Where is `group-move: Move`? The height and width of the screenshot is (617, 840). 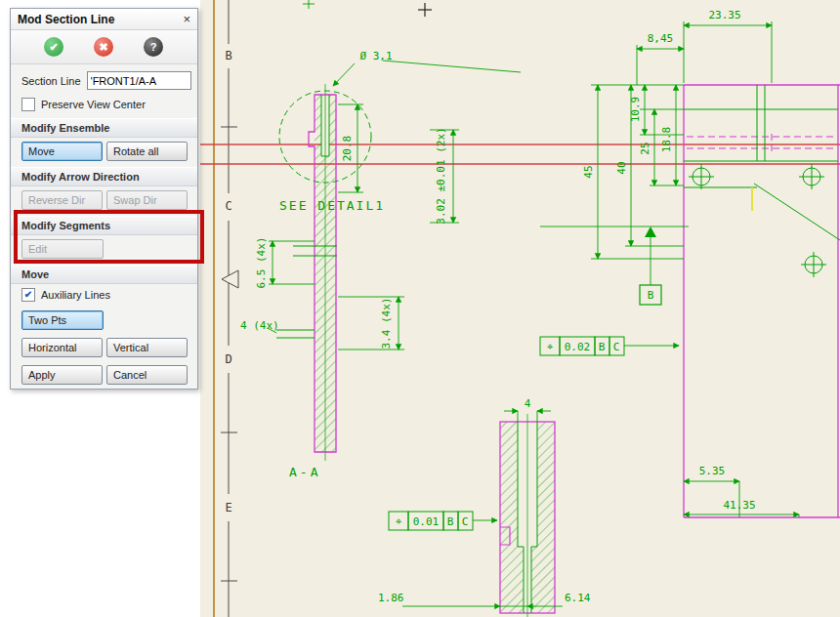 group-move: Move is located at coordinates (104, 274).